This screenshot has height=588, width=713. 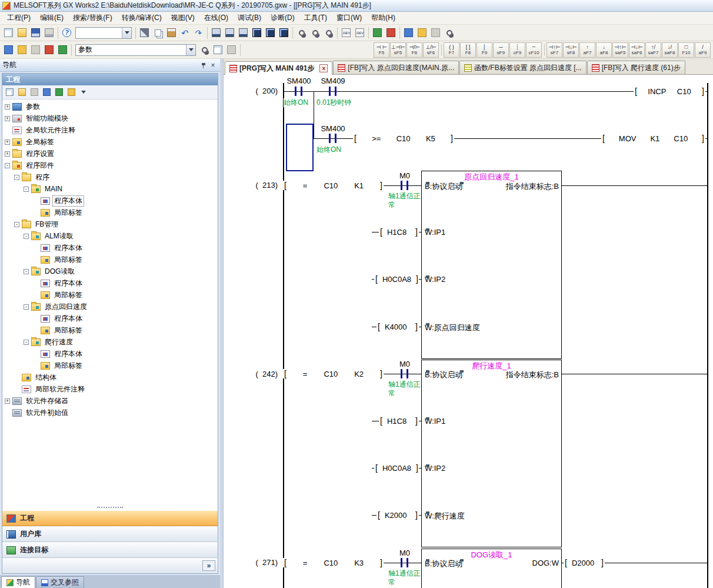 I want to click on ladder-symbol-parallel-open: ⊥⊣⊢sF5, so click(x=398, y=50).